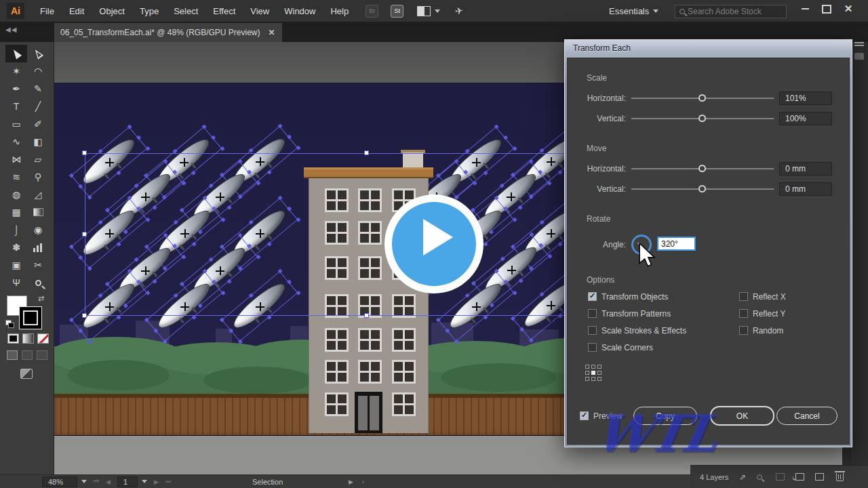 This screenshot has width=868, height=488. Describe the element at coordinates (840, 477) in the screenshot. I see `delete-layer-icon` at that location.